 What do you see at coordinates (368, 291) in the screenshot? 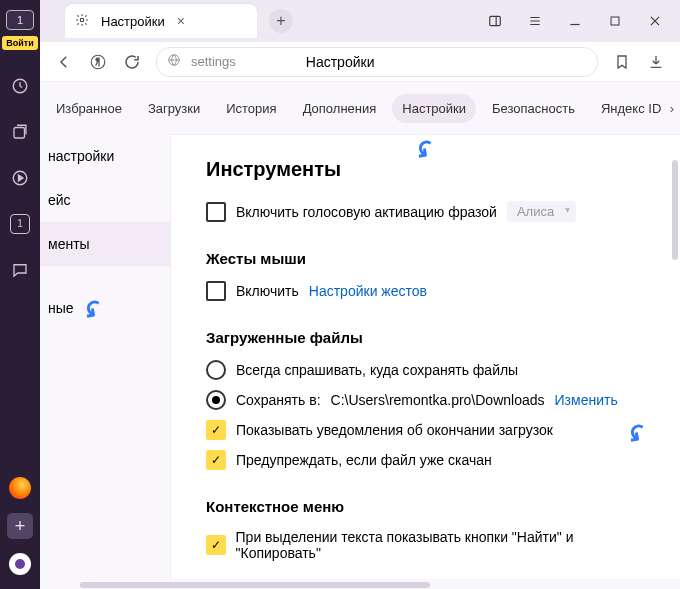
I see `mouse-gestures-settings-link: Настройки жестов` at bounding box center [368, 291].